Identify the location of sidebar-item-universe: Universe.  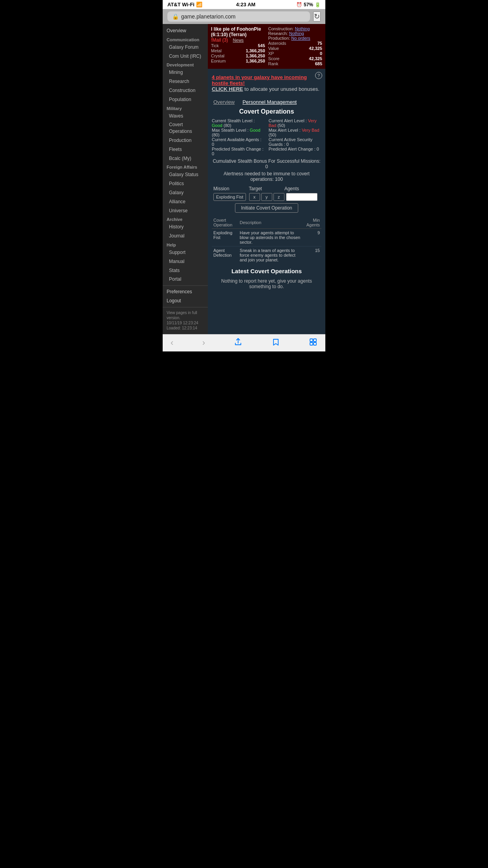
(185, 211).